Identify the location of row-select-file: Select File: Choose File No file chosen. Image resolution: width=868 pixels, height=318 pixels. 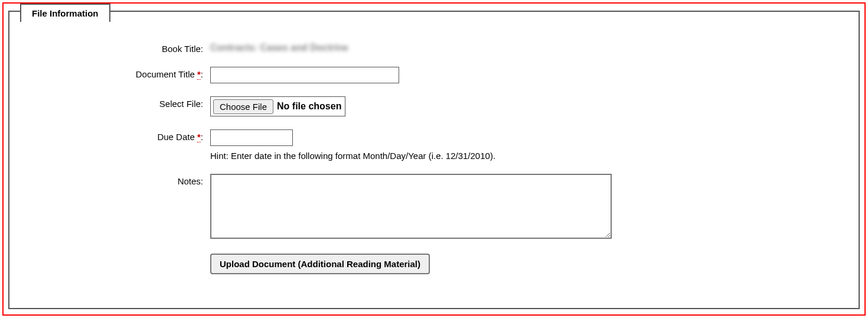
(434, 106).